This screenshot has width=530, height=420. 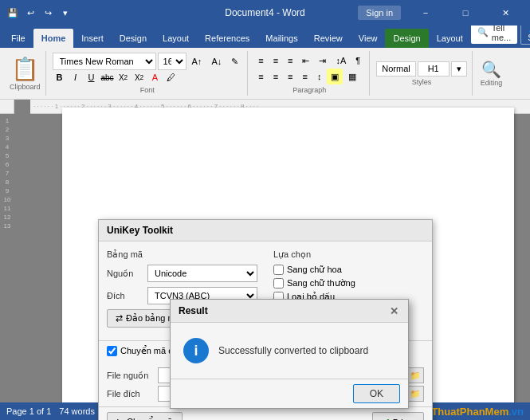 What do you see at coordinates (516, 411) in the screenshot?
I see `watermark-suffix: .vn` at bounding box center [516, 411].